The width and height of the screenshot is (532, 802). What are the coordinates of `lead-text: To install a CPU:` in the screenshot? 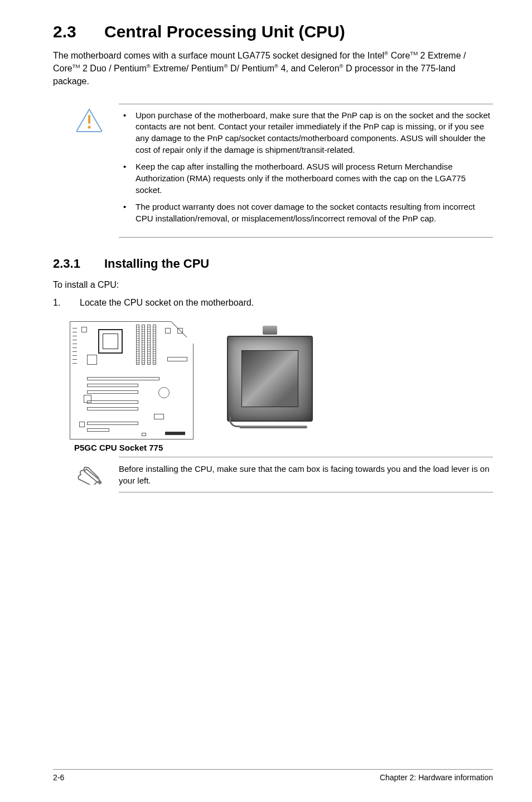 It's located at (273, 285).